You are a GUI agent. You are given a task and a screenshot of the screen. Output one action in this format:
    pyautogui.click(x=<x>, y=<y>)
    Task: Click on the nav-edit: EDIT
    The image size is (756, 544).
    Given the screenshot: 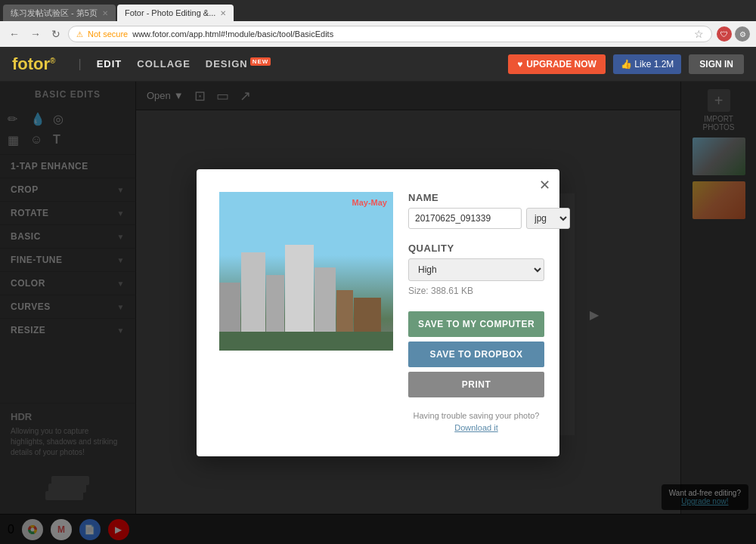 What is the action you would take?
    pyautogui.click(x=110, y=63)
    